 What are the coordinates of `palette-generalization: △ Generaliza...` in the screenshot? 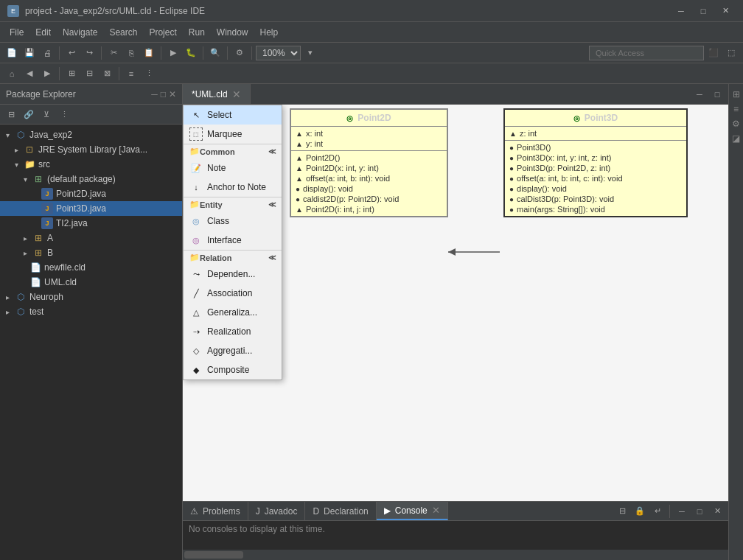 It's located at (233, 312).